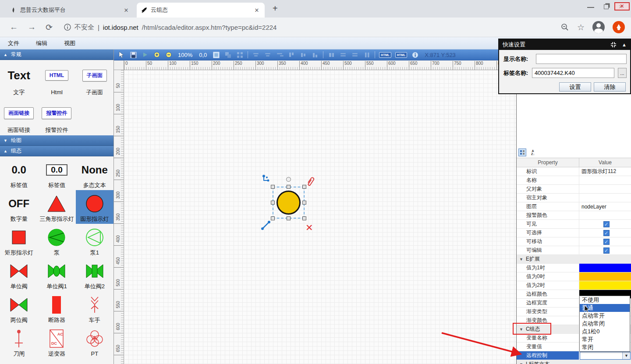 The width and height of the screenshot is (631, 364). Describe the element at coordinates (605, 207) in the screenshot. I see `property-value: nodeLayer` at that location.